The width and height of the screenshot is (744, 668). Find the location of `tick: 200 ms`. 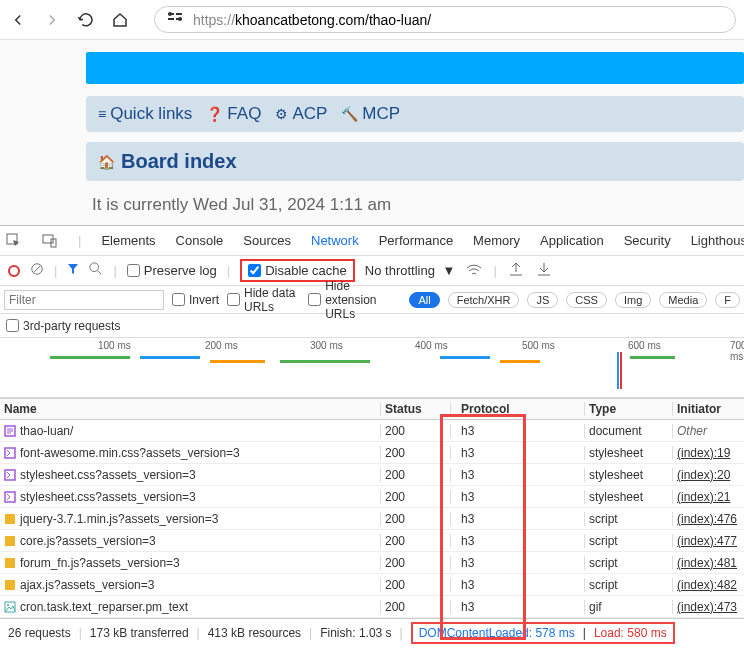

tick: 200 ms is located at coordinates (222, 346).